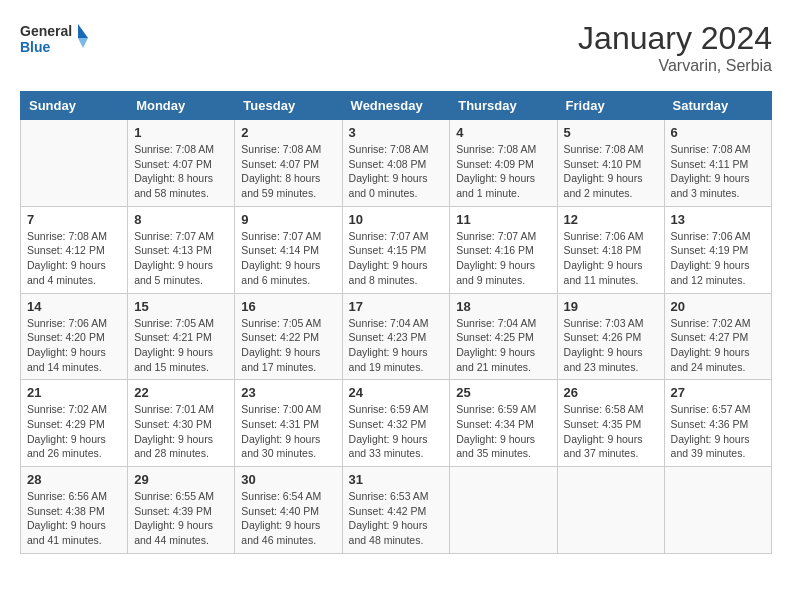 This screenshot has height=612, width=792. Describe the element at coordinates (396, 336) in the screenshot. I see `calendar-cell: 17Sunrise: 7:04 AM Sunset: 4:23 PM Dayli…` at that location.